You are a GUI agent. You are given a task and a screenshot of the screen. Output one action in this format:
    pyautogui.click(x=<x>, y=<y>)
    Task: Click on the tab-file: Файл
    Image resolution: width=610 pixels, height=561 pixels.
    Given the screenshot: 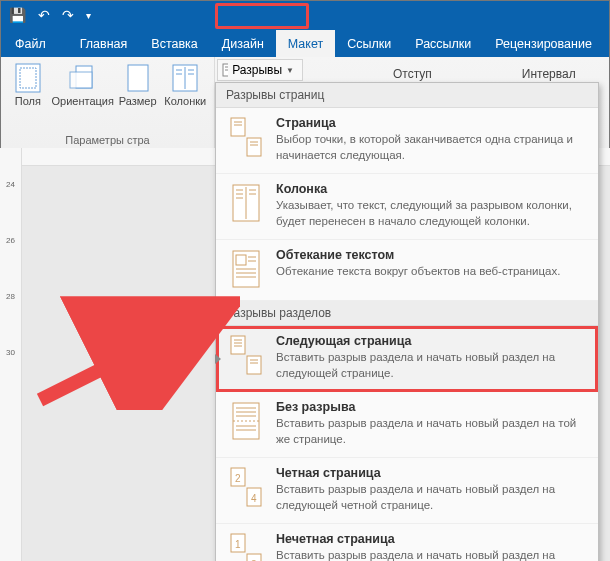 What is the action you would take?
    pyautogui.click(x=34, y=44)
    